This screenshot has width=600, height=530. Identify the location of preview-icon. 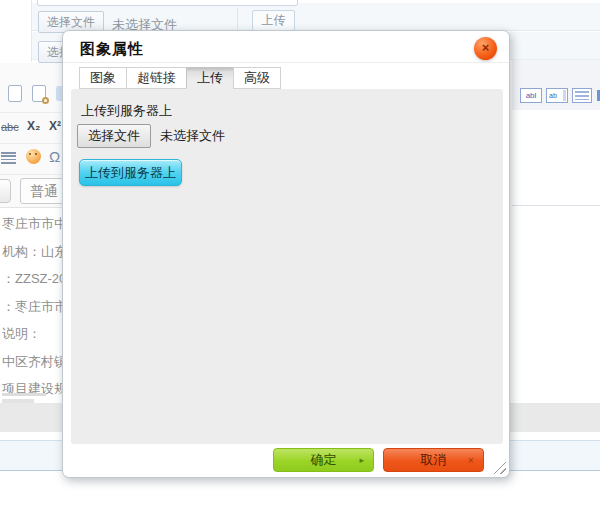
(39, 94).